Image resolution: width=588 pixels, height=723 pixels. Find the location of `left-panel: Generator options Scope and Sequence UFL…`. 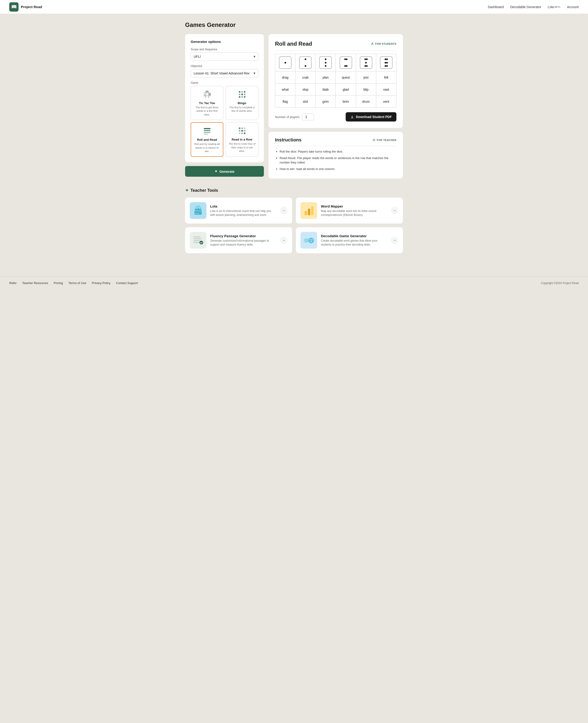

left-panel: Generator options Scope and Sequence UFL… is located at coordinates (225, 105).